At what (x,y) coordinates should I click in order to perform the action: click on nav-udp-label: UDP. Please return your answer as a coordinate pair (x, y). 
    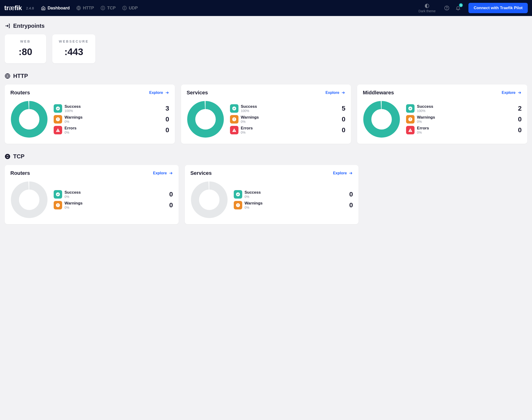
    Looking at the image, I should click on (133, 8).